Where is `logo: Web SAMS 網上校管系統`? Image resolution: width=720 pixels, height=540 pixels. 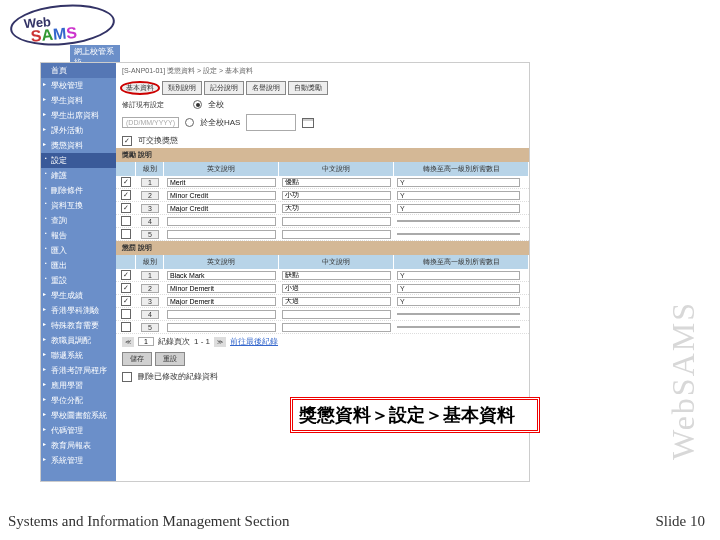 logo: Web SAMS 網上校管系統 is located at coordinates (65, 30).